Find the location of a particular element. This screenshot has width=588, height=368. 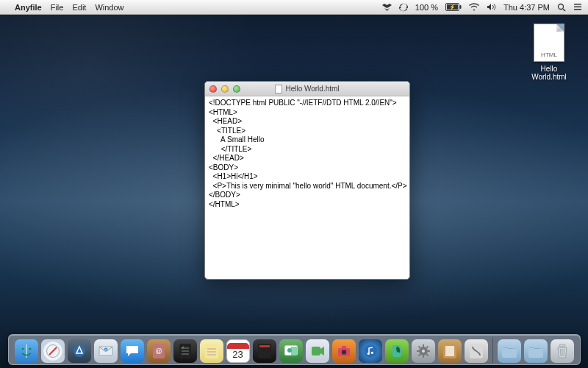

menu-bar: Anyfile File Edit Window 100 % ⚡ Thu 4:3… is located at coordinates (294, 7).